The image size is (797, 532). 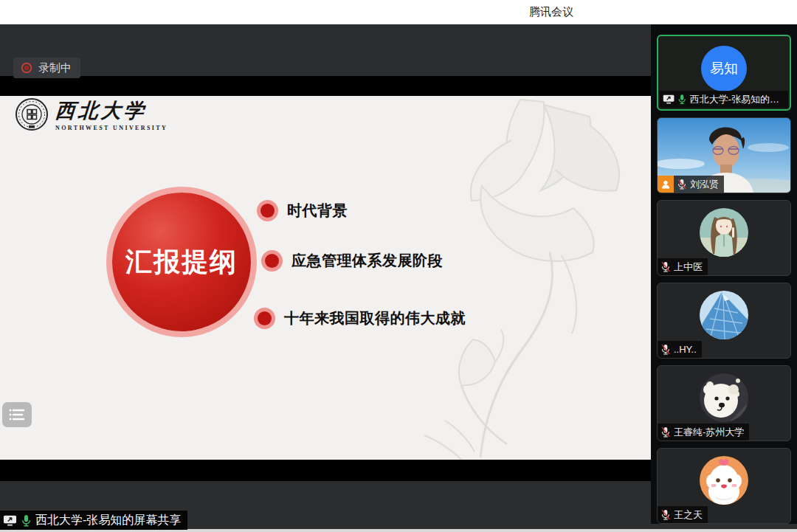 What do you see at coordinates (724, 69) in the screenshot?
I see `avatar-initials: 易知` at bounding box center [724, 69].